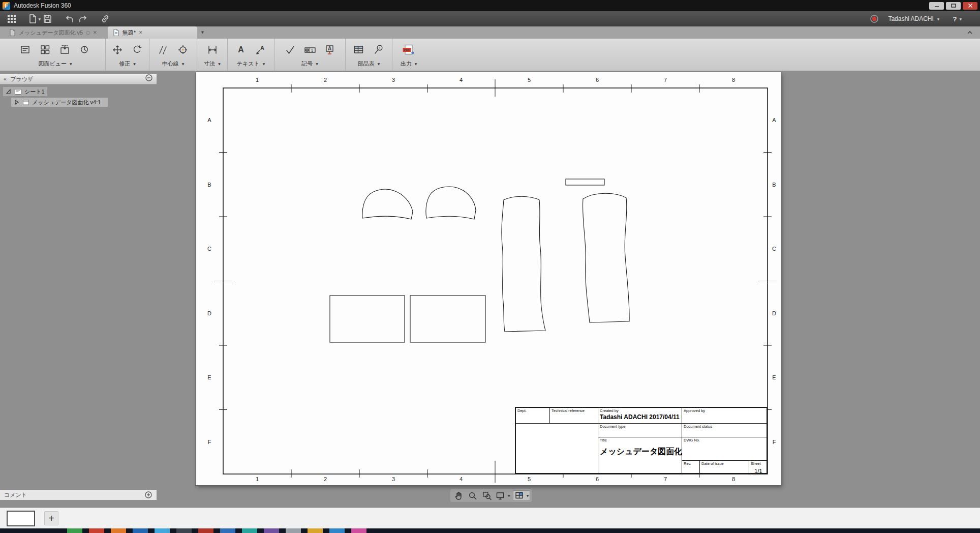  I want to click on feature-control-frame-button: 1, so click(310, 50).